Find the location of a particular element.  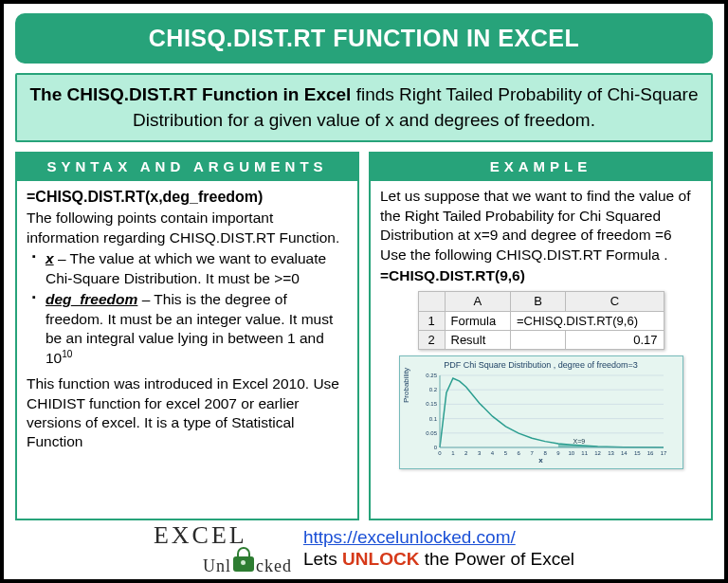

chart-svg: 00.050.10.150.20.25012345678910111213141… is located at coordinates (541, 417).